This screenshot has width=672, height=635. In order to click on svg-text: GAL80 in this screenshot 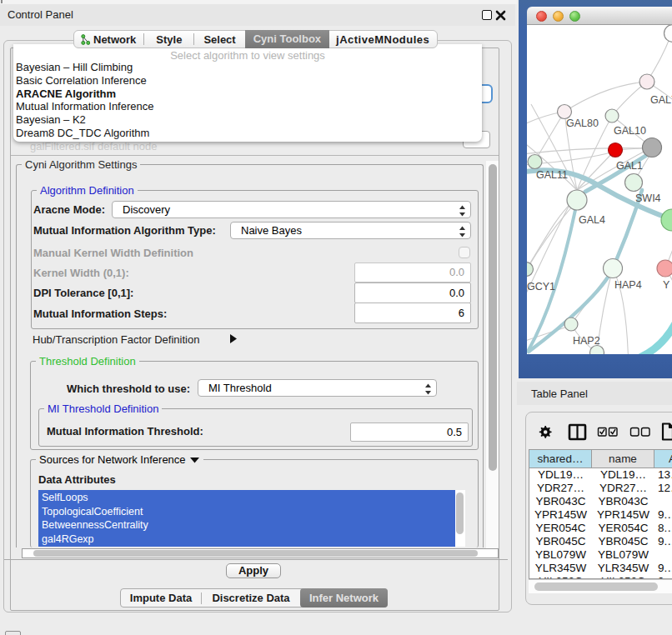, I will do `click(582, 123)`.